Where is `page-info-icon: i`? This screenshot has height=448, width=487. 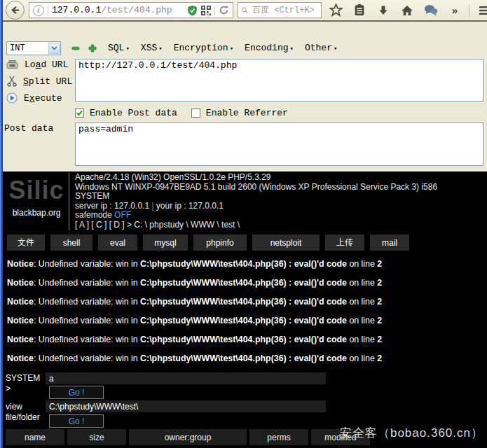
page-info-icon: i is located at coordinates (39, 10).